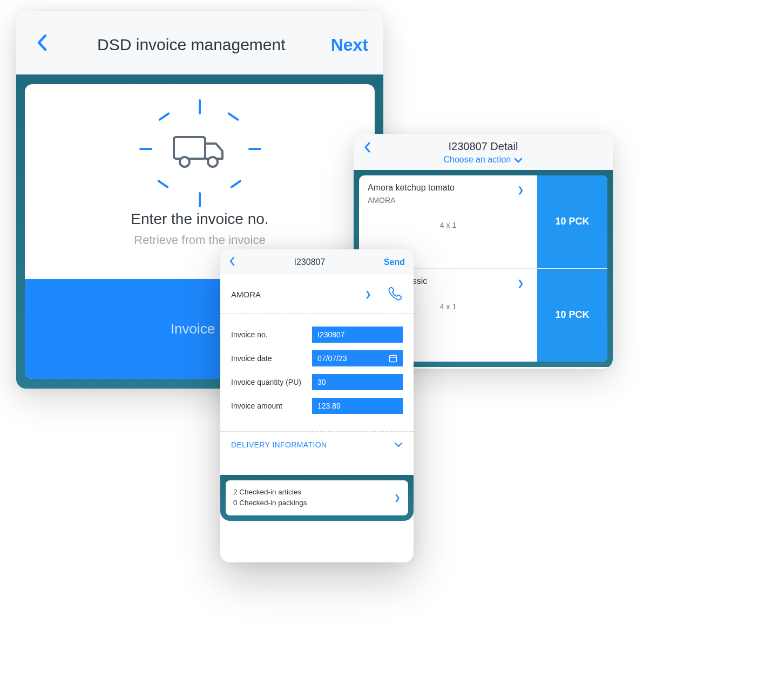  What do you see at coordinates (483, 147) in the screenshot?
I see `page-title: I230807 Detail` at bounding box center [483, 147].